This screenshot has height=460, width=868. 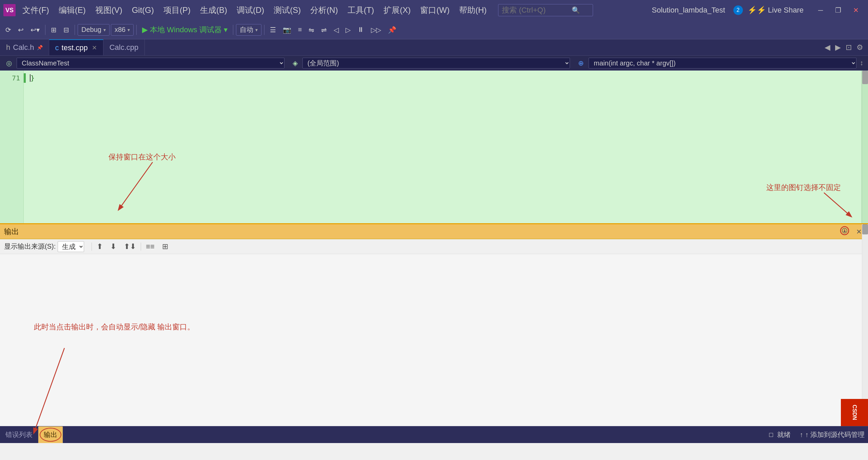 I want to click on run-mode-label: 自动, so click(x=246, y=30).